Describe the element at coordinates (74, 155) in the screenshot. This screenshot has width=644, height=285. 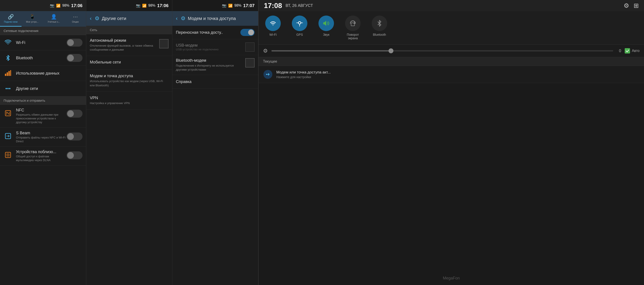
I see `nearby-toggle` at that location.